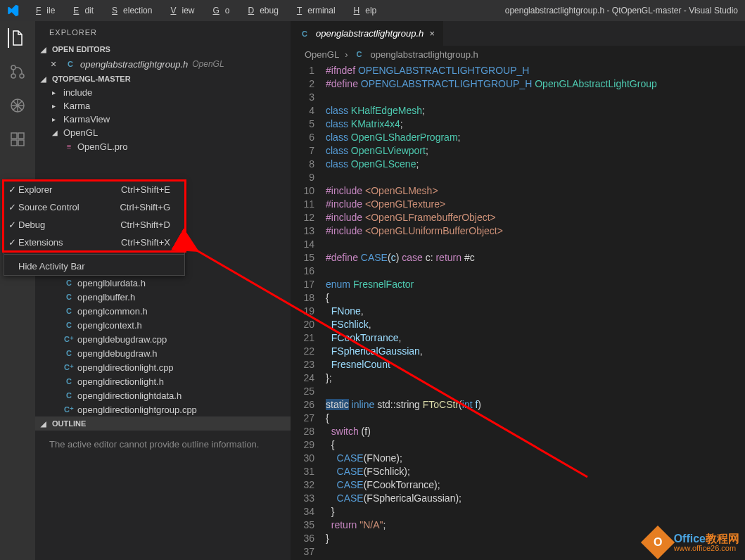 The height and width of the screenshot is (560, 745). What do you see at coordinates (129, 11) in the screenshot?
I see `menu-selection: Selection` at bounding box center [129, 11].